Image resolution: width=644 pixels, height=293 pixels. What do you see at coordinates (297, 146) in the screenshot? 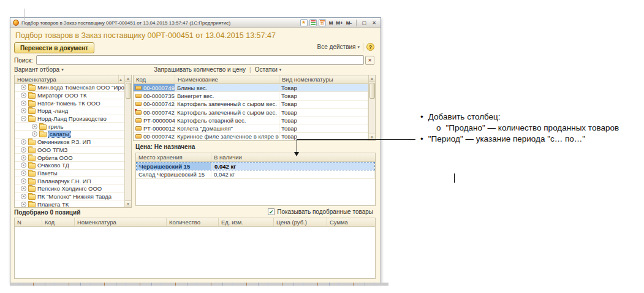
I see `callout-line` at bounding box center [297, 146].